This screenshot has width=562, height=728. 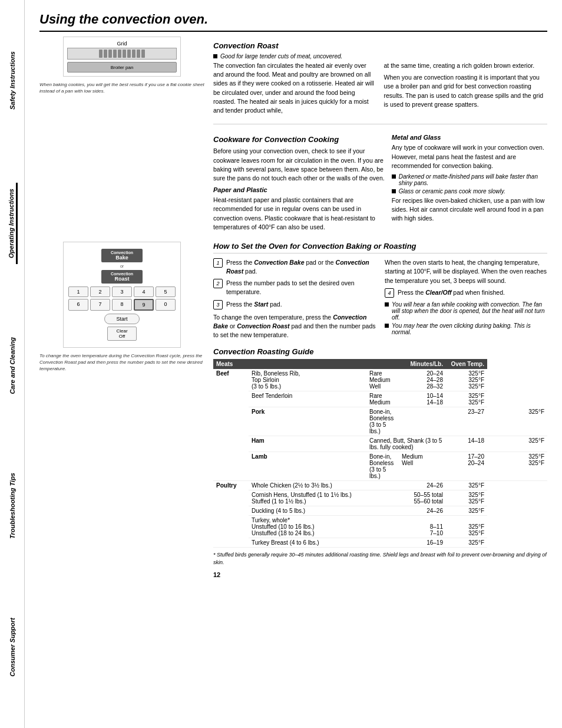 What do you see at coordinates (295, 88) in the screenshot?
I see `convection-roast-para1: The convection fan circulates the heated…` at bounding box center [295, 88].